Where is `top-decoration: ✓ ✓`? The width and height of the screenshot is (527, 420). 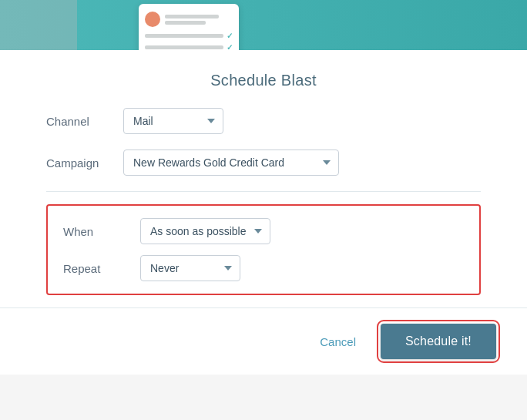
top-decoration: ✓ ✓ is located at coordinates (264, 25).